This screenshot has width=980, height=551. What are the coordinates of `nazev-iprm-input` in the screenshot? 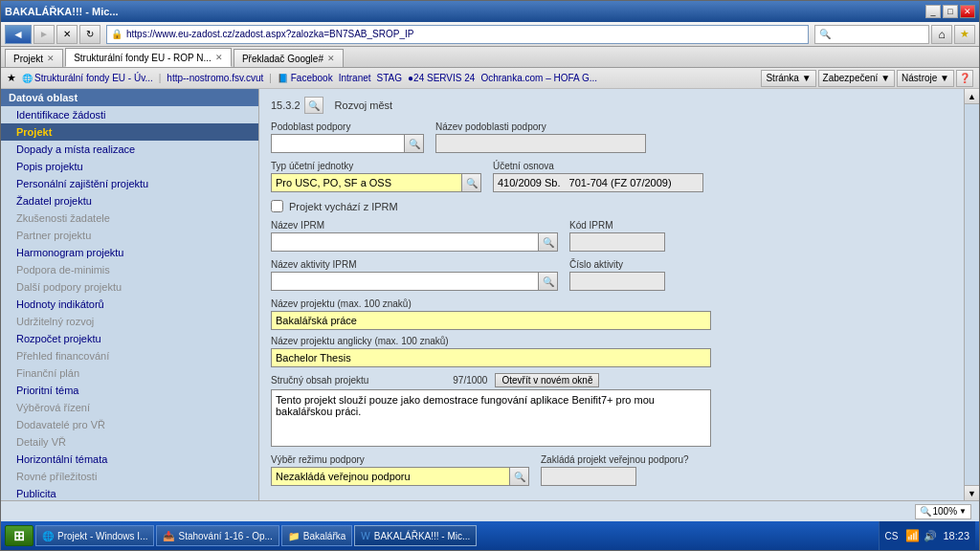 It's located at (405, 242).